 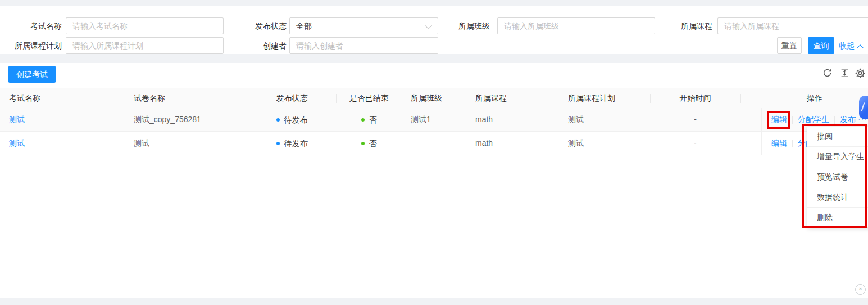 What do you see at coordinates (145, 26) in the screenshot?
I see `exam-name-input` at bounding box center [145, 26].